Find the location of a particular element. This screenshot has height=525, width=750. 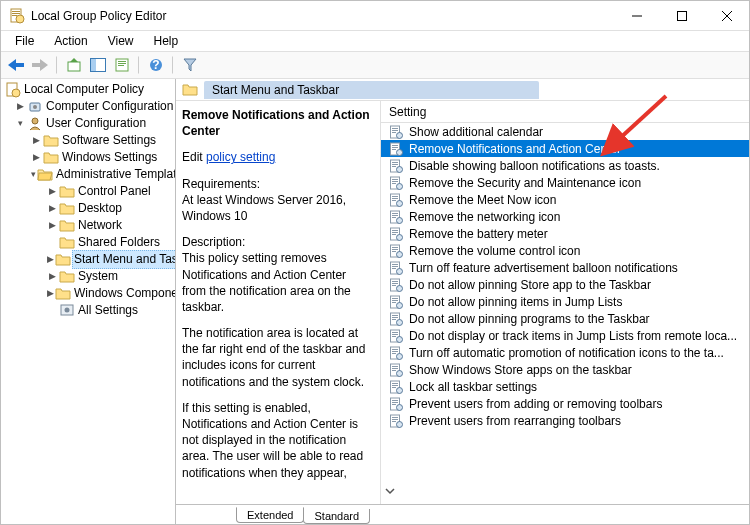

requirements: Requirements:At least Windows Server 201… is located at coordinates (277, 200).